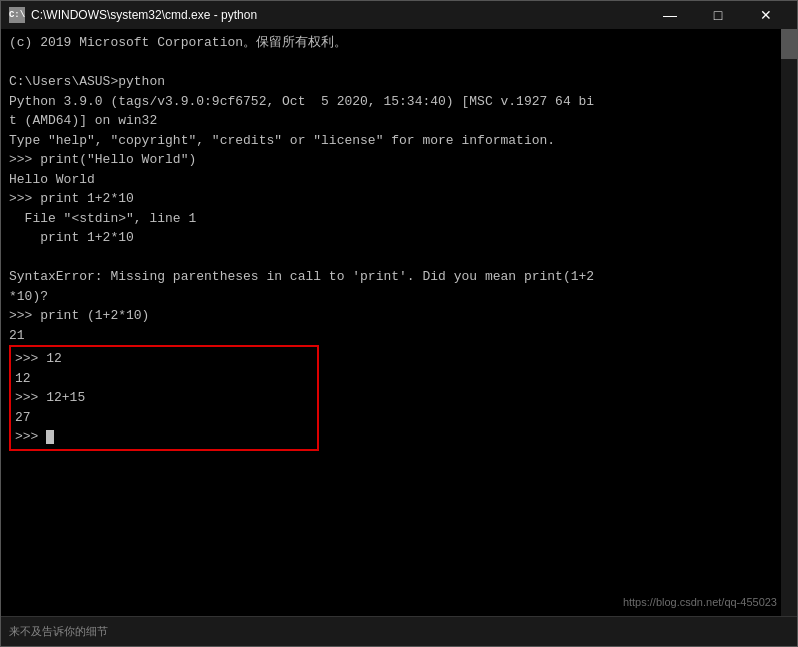 This screenshot has width=798, height=647. I want to click on cursor, so click(50, 437).